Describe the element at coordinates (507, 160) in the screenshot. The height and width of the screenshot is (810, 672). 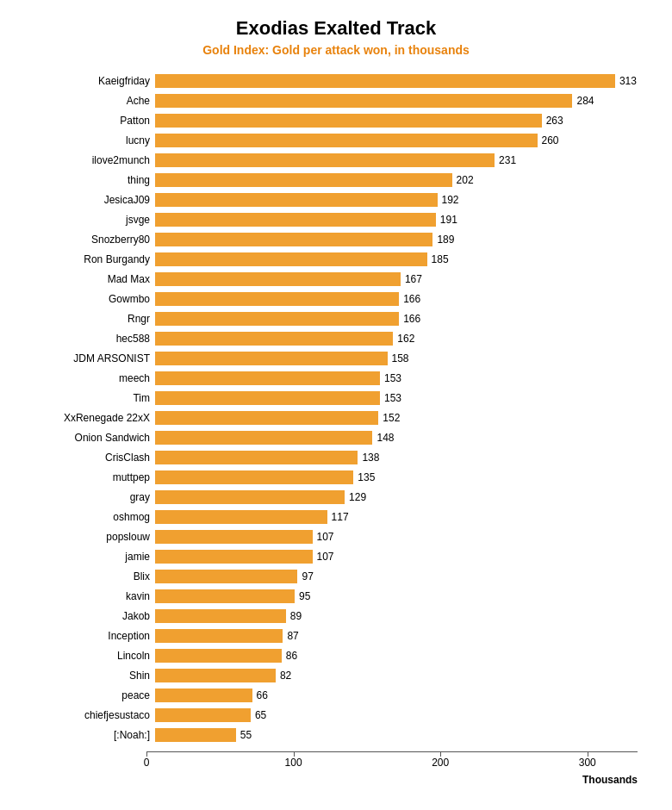
I see `bar-value: 231` at that location.